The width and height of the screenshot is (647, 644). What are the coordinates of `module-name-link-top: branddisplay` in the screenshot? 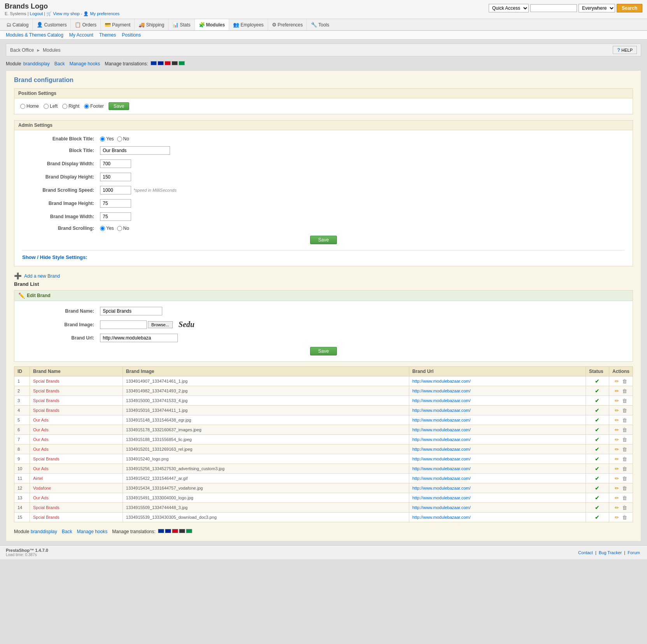 It's located at (37, 64).